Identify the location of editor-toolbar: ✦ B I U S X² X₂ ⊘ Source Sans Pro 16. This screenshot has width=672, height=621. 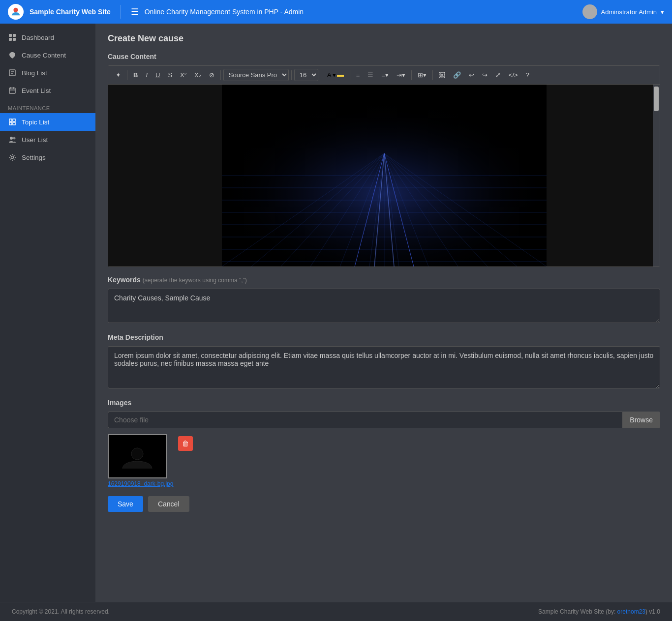
(384, 75).